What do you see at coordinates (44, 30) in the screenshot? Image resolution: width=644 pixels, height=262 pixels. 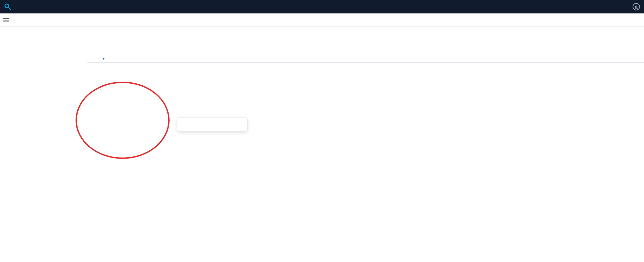 I see `sidebar-title` at bounding box center [44, 30].